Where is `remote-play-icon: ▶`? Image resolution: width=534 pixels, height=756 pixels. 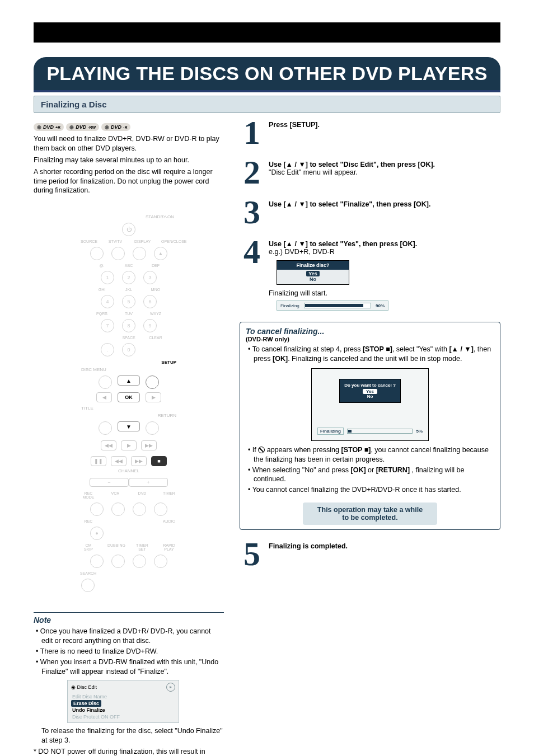 remote-play-icon: ▶ is located at coordinates (129, 445).